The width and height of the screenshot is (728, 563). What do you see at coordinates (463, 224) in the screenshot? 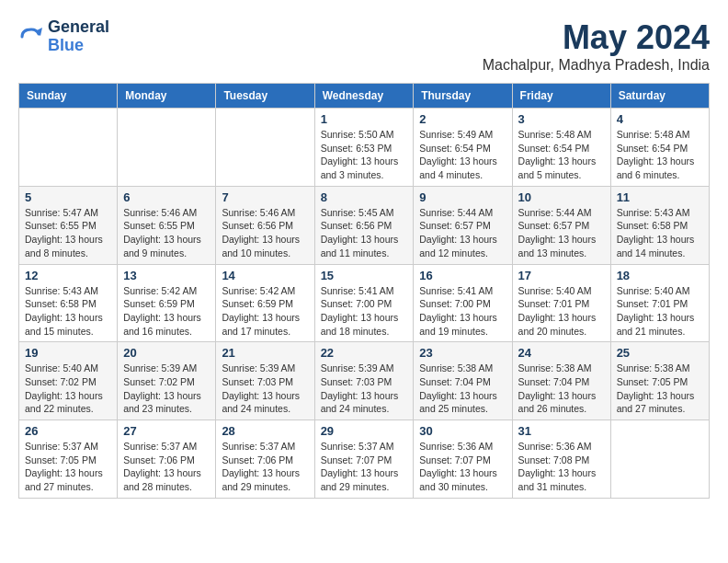
I see `calendar-cell: 9Sunrise: 5:44 AM Sunset: 6:57 PM Daylig…` at bounding box center [463, 224].